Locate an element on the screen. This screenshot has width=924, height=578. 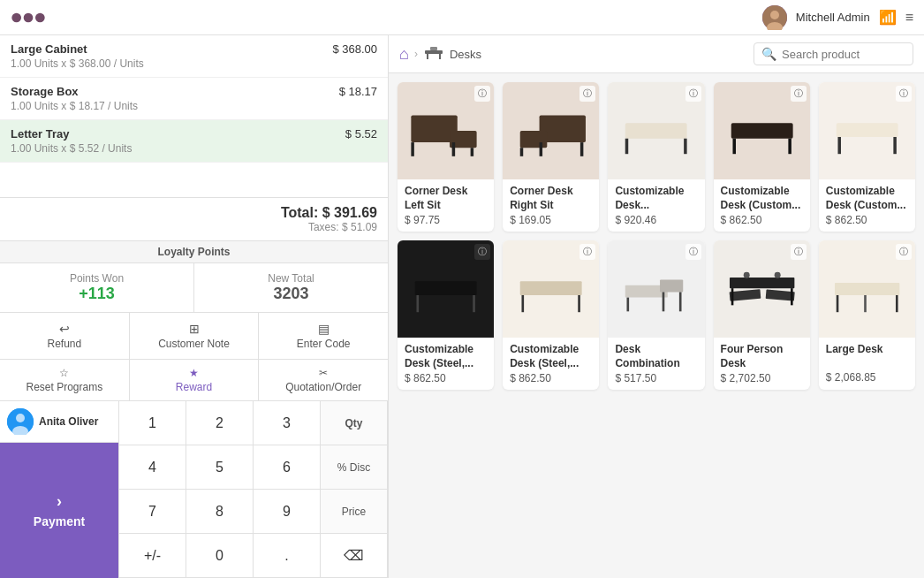
enter-code-button: ▤ Enter Code is located at coordinates (323, 336).